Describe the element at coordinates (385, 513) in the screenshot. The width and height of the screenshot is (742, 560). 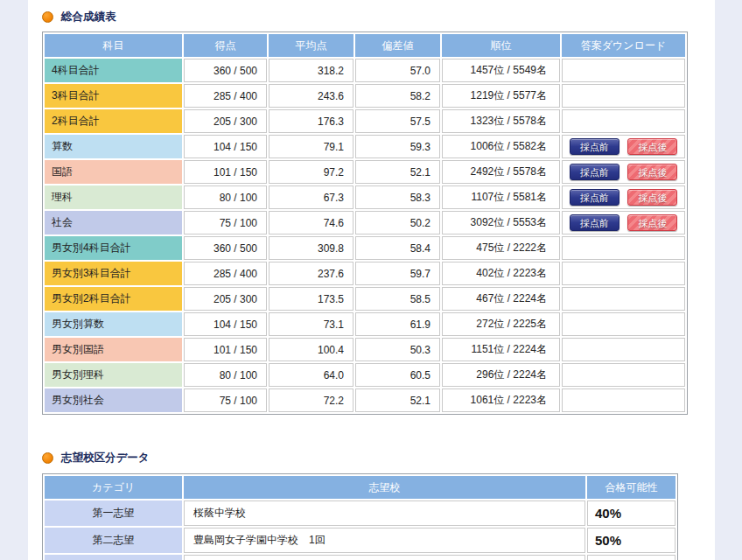
I see `school-cell: 桜蔭中学校` at that location.